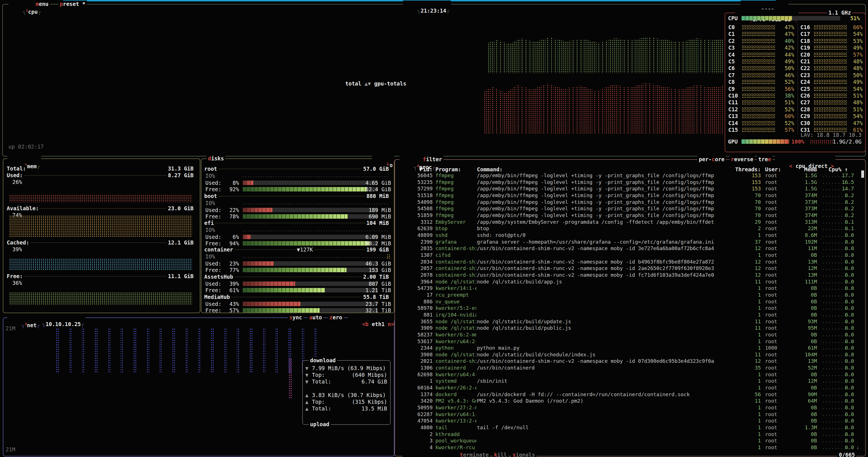  Describe the element at coordinates (629, 169) in the screenshot. I see `proc-header-row: Pid:Program:Command:Threads:User:MemBCpu…` at that location.